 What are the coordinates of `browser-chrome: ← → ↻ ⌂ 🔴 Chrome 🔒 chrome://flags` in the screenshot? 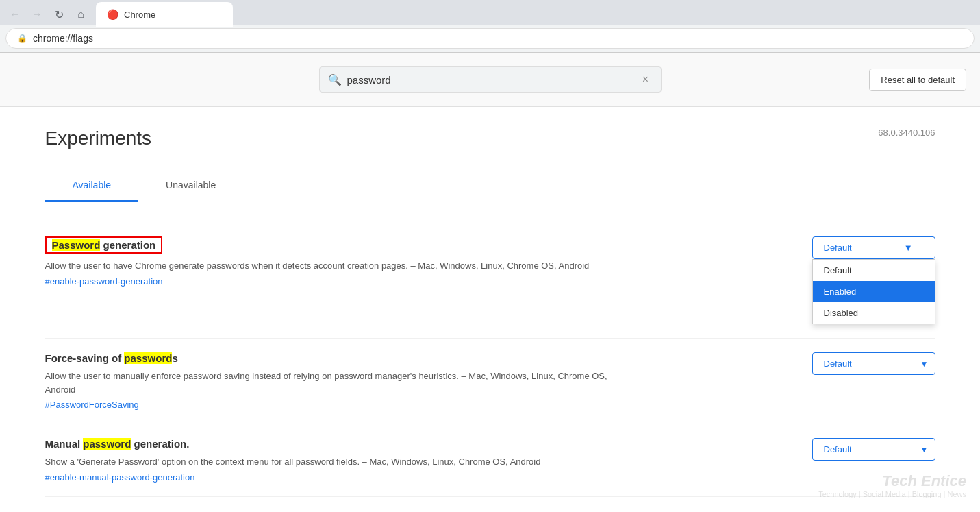 It's located at (490, 26).